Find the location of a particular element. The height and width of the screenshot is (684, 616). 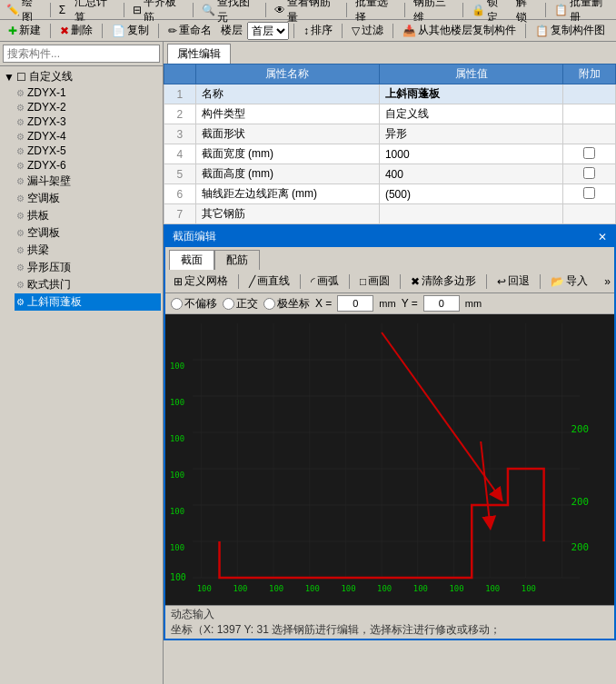

tree-item-10: ⚙ 拱梁 is located at coordinates (87, 251).